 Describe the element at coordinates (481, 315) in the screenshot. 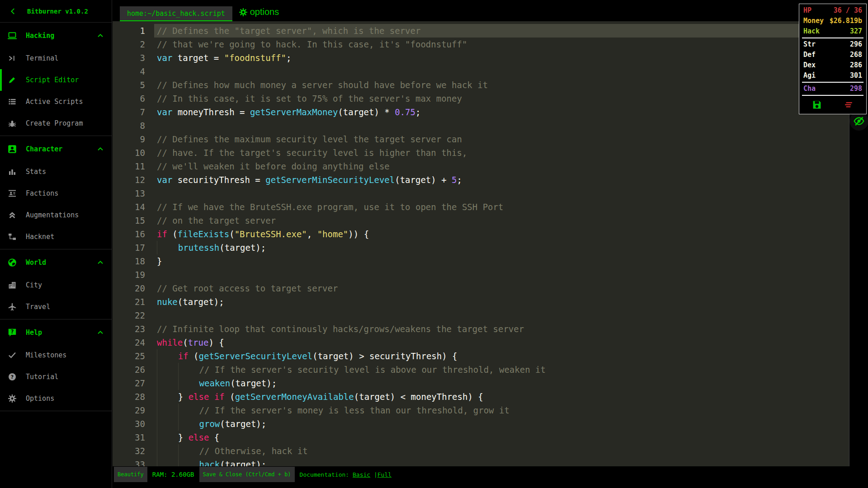

I see `code-line-22: 22` at that location.